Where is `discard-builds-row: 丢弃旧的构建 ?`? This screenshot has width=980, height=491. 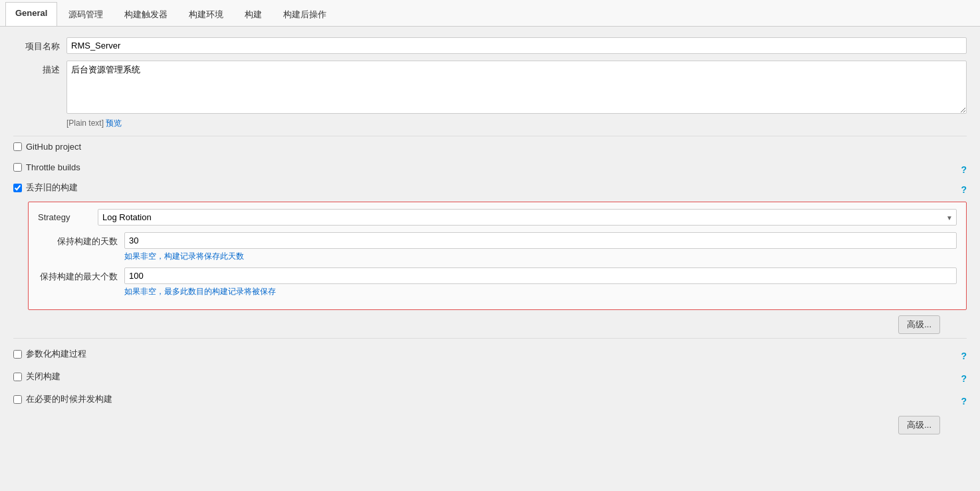
discard-builds-row: 丢弃旧的构建 ? is located at coordinates (490, 190).